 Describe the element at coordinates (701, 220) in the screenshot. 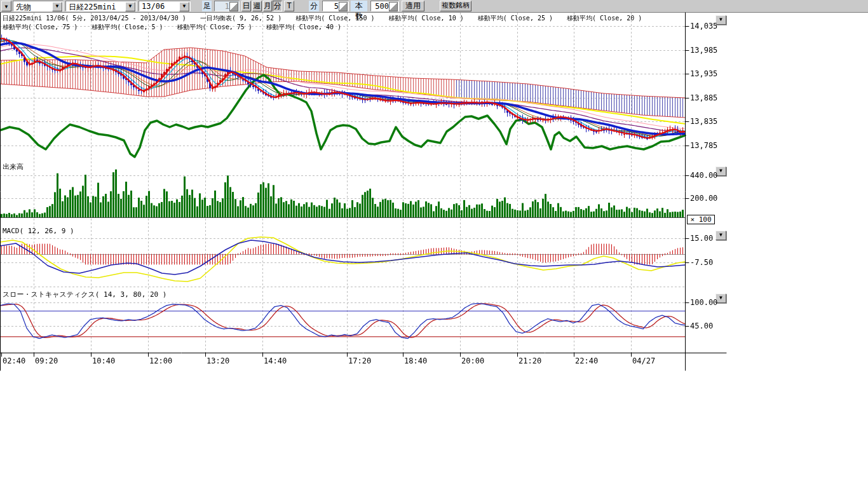

I see `volume-multiplier-badge: × 100` at that location.